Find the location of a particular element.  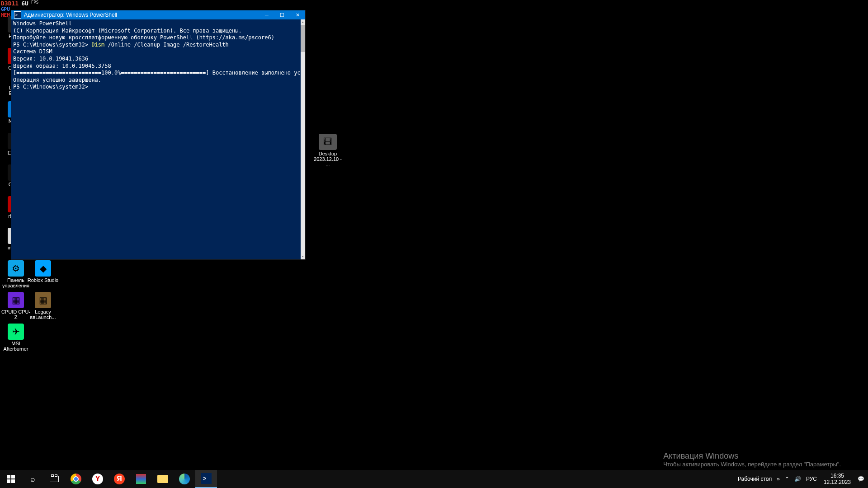

taskview-icon is located at coordinates (54, 479).